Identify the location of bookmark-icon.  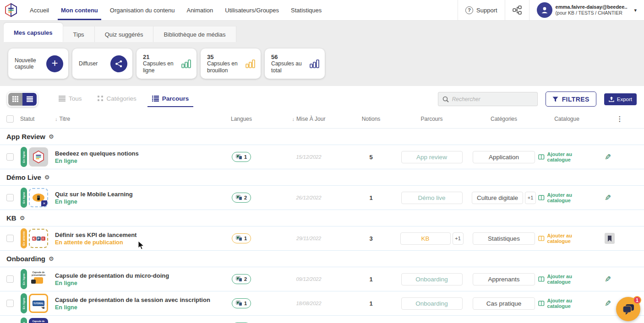
(610, 239).